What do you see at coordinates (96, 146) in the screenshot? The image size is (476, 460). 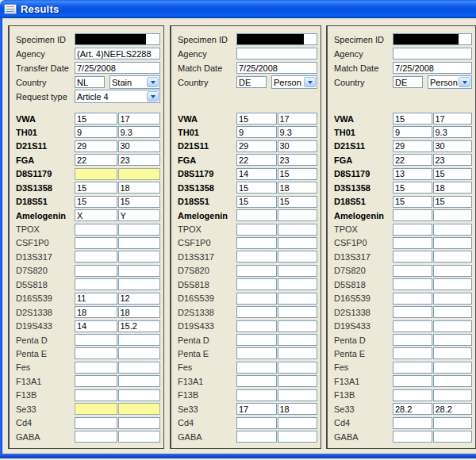 I see `allele-field: 29` at bounding box center [96, 146].